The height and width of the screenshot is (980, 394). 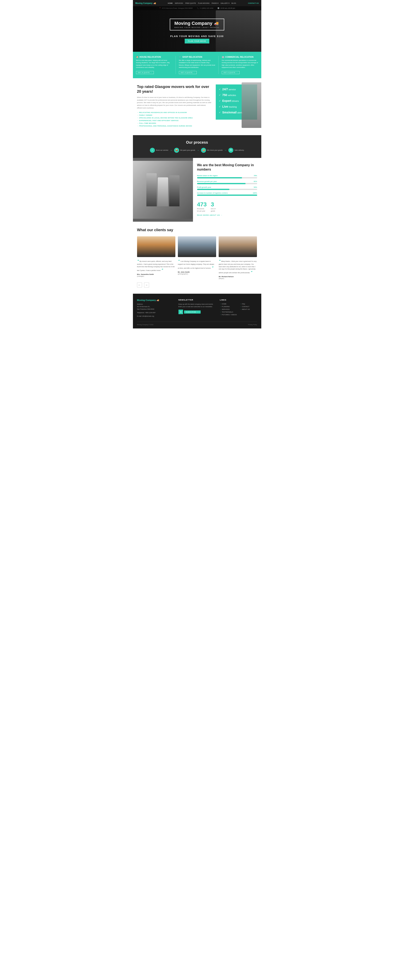 What do you see at coordinates (255, 187) in the screenshot?
I see `stat-value-2: 54%` at bounding box center [255, 187].